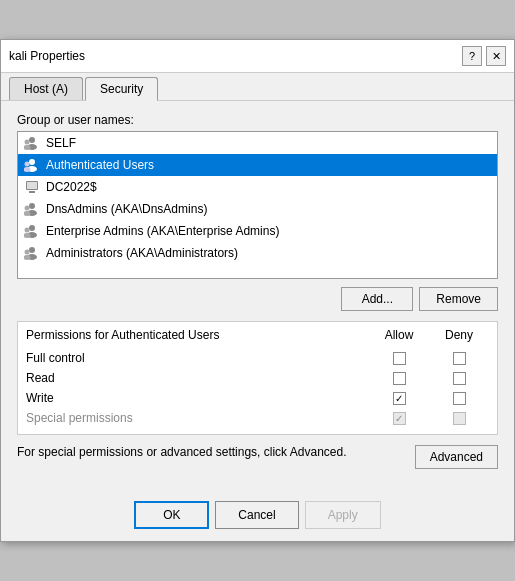 The width and height of the screenshot is (515, 581). I want to click on remove-button: Remove, so click(458, 299).